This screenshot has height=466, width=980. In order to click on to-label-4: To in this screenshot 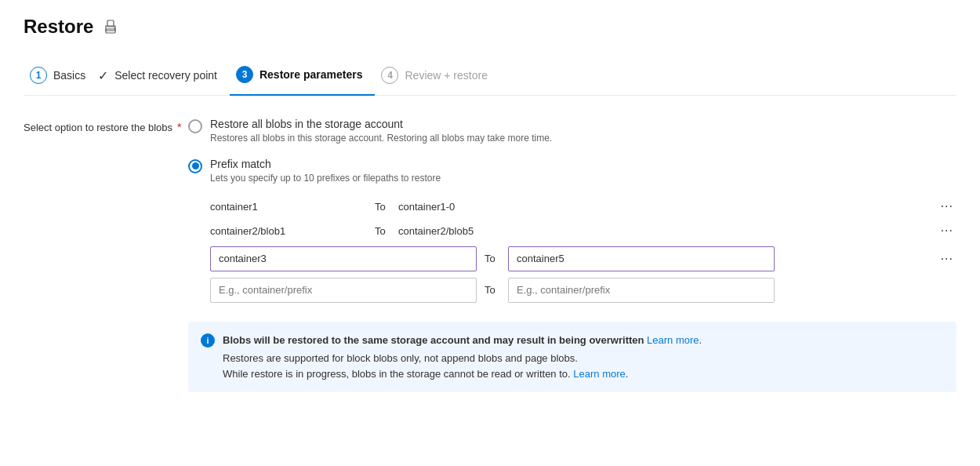, I will do `click(492, 290)`.